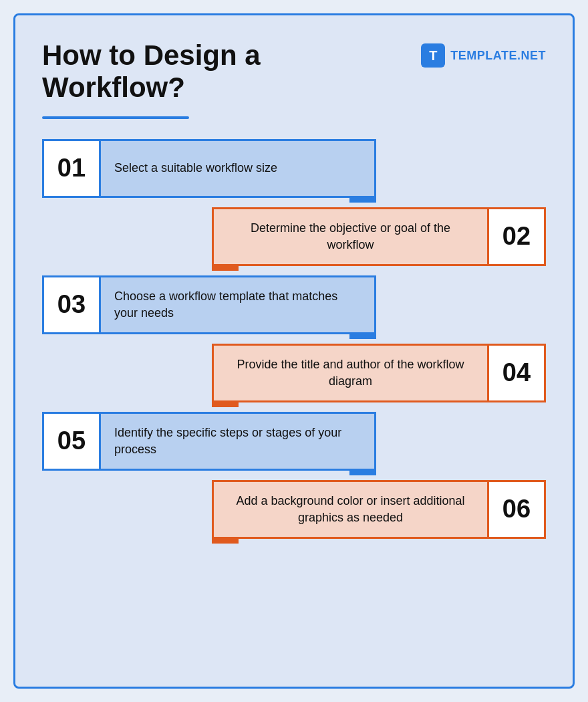 This screenshot has height=702, width=588. Describe the element at coordinates (116, 118) in the screenshot. I see `title-divider` at that location.